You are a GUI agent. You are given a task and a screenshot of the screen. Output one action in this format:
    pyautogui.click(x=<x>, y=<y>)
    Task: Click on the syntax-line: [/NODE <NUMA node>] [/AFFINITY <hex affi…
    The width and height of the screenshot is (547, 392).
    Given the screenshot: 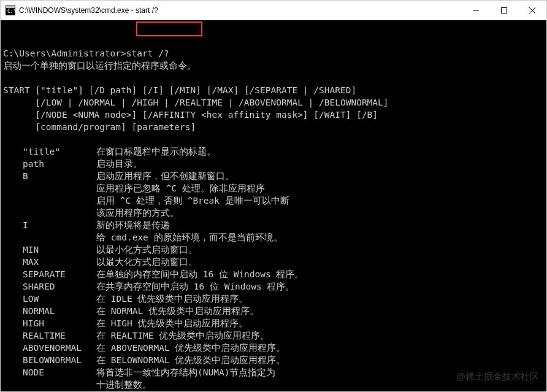 What is the action you would take?
    pyautogui.click(x=190, y=115)
    